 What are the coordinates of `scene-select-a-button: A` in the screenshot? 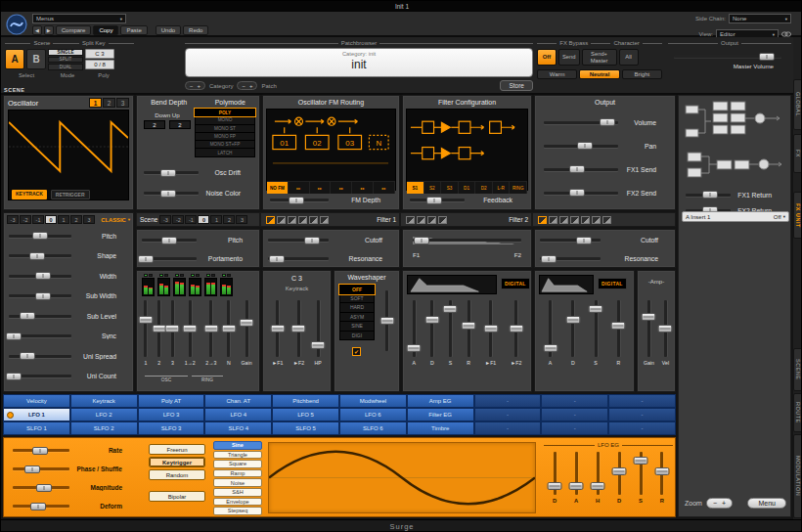 It's located at (15, 59).